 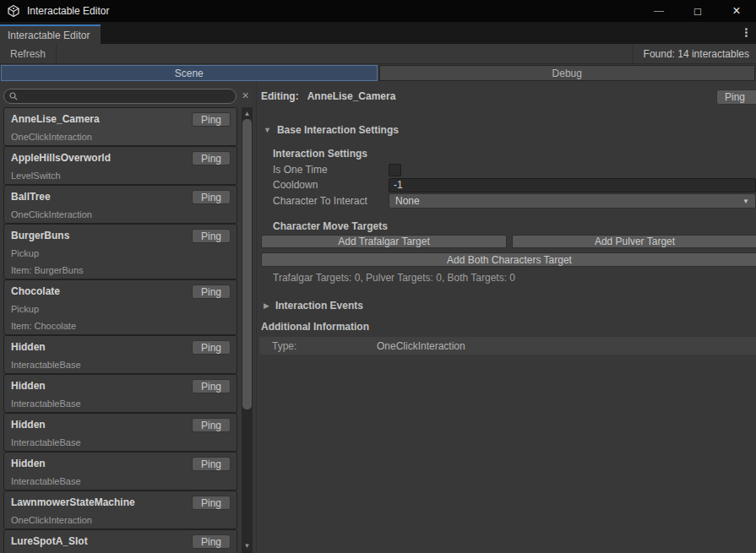 I want to click on list-scrollbar: ▲ ▼, so click(x=247, y=330).